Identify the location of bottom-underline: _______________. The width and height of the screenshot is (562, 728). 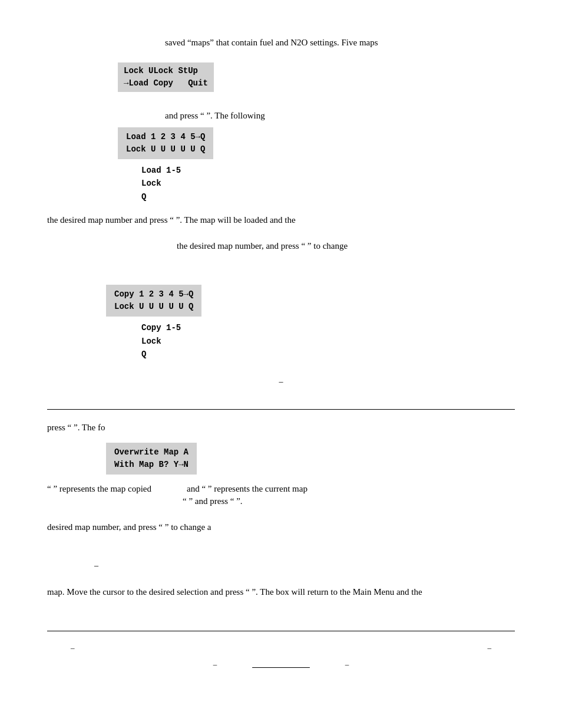
(281, 664).